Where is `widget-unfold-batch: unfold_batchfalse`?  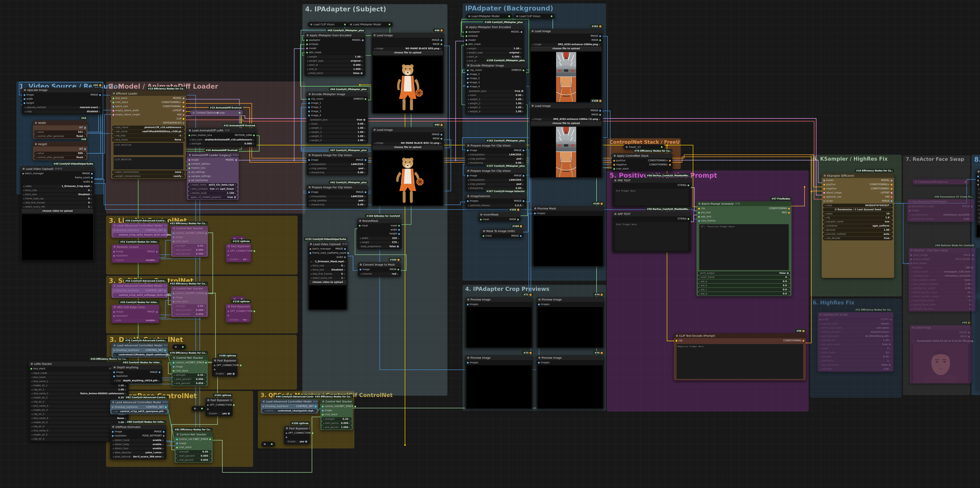
widget-unfold-batch: unfold_batchfalse is located at coordinates (335, 73).